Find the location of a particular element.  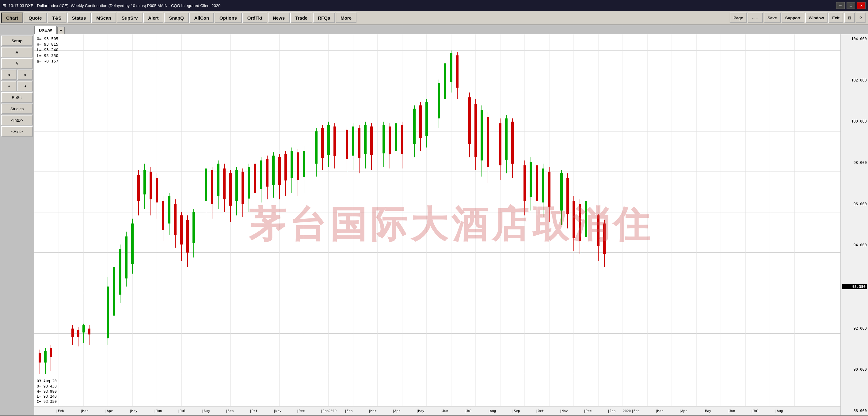

hdr-btn-3: Support is located at coordinates (793, 18).